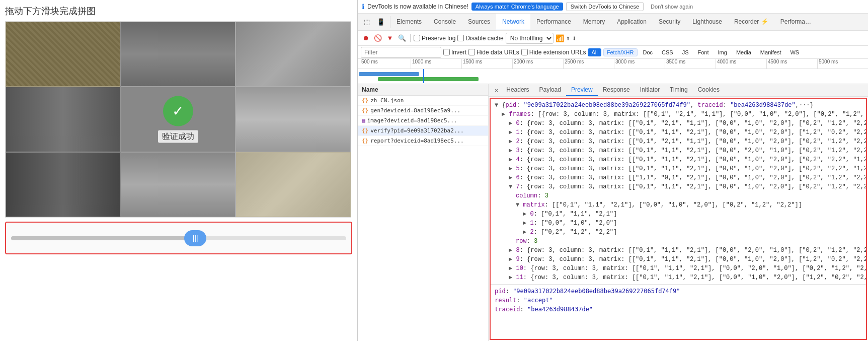 The image size is (868, 341). I want to click on network-item-verify: {} verify?pid=9e09a317022ba2..., so click(423, 131).